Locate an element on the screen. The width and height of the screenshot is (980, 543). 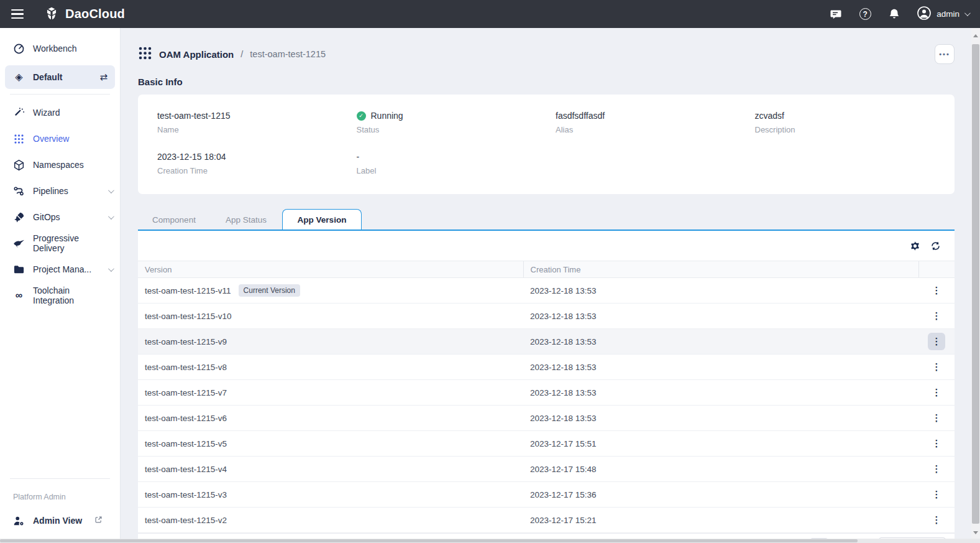
vertical-scrollbar is located at coordinates (976, 284).